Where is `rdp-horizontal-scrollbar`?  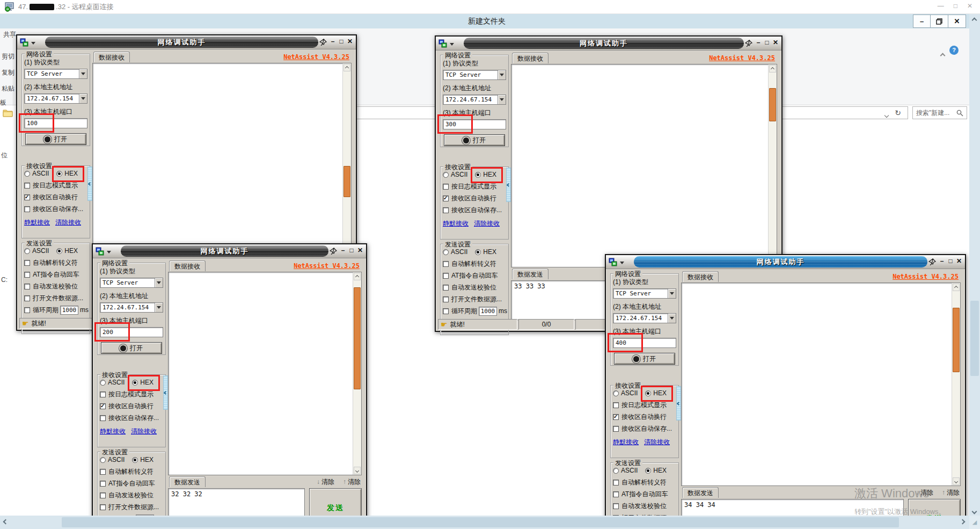
rdp-horizontal-scrollbar is located at coordinates (485, 522).